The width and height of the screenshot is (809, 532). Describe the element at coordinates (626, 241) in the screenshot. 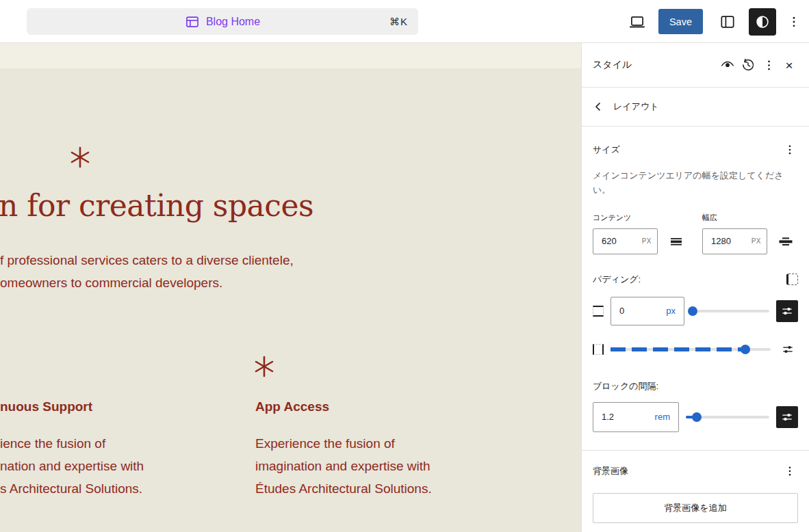

I see `content-width-input: 620 PX` at that location.